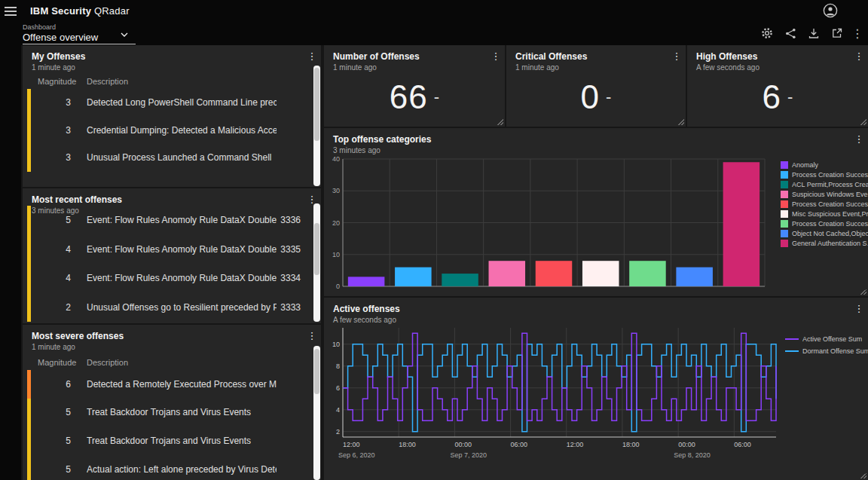 The height and width of the screenshot is (480, 868). I want to click on y-tick-label: 6, so click(338, 388).